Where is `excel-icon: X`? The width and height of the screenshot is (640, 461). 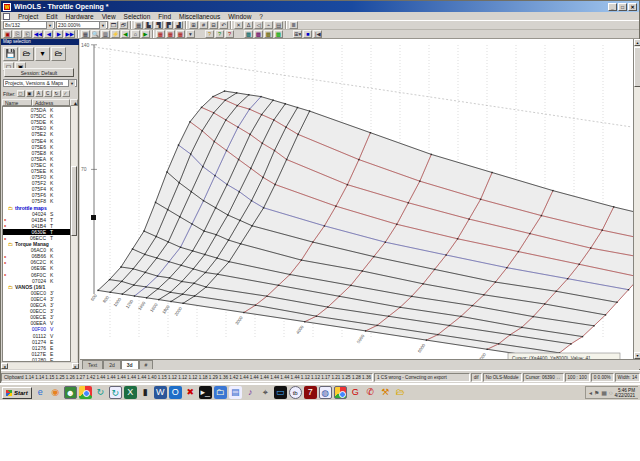
excel-icon: X is located at coordinates (130, 392).